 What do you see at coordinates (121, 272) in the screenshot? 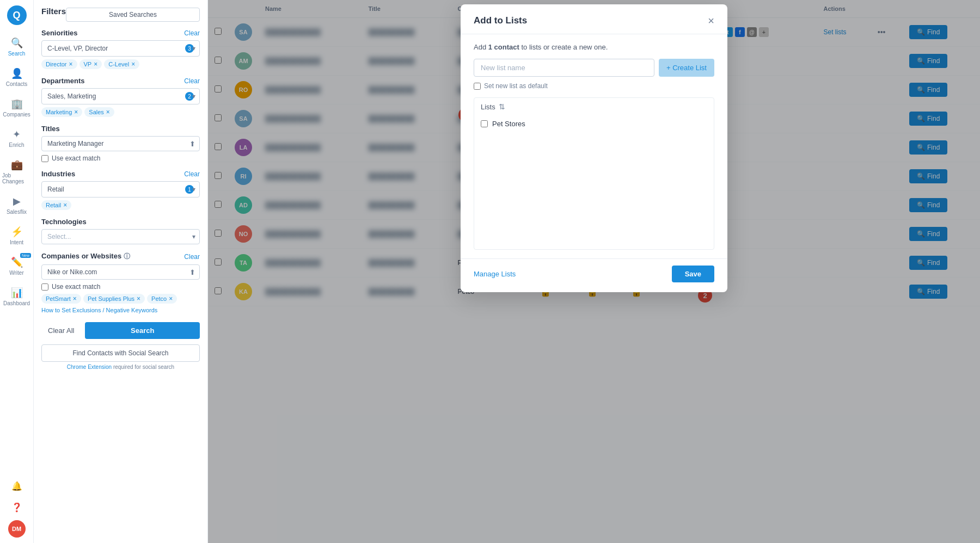
I see `companies-input` at bounding box center [121, 272].